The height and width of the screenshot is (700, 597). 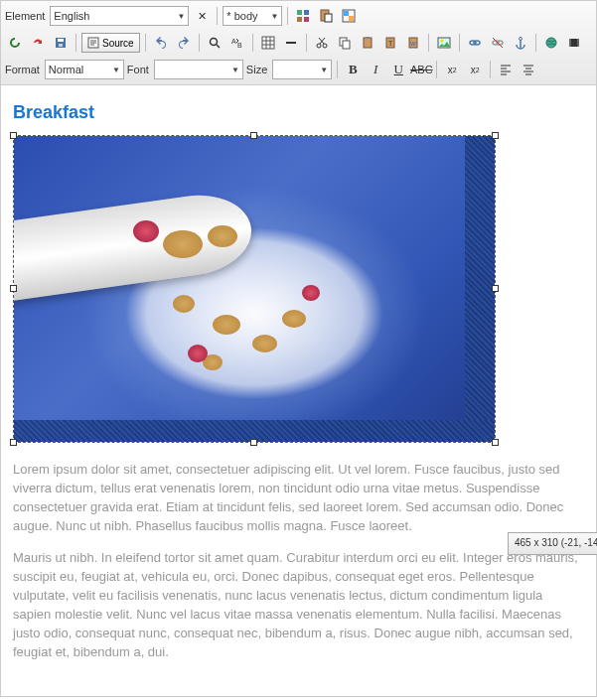 What do you see at coordinates (161, 43) in the screenshot?
I see `undo-icon` at bounding box center [161, 43].